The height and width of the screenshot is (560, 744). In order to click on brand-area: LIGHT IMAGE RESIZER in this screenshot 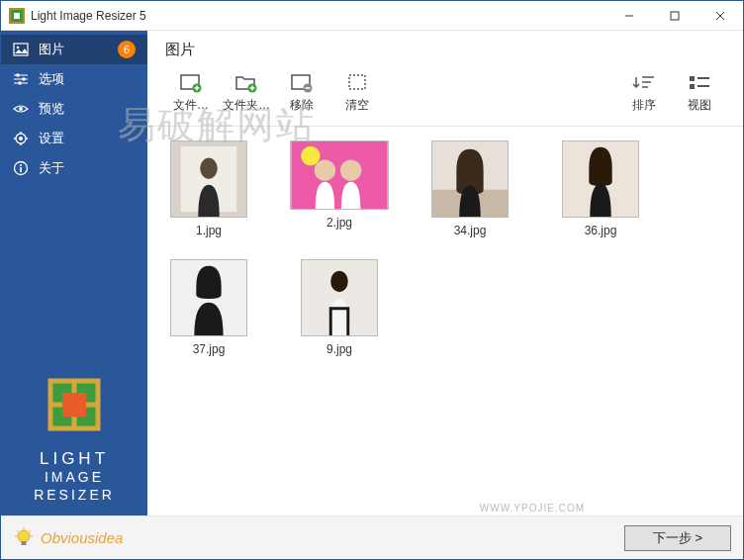, I will do `click(74, 439)`.